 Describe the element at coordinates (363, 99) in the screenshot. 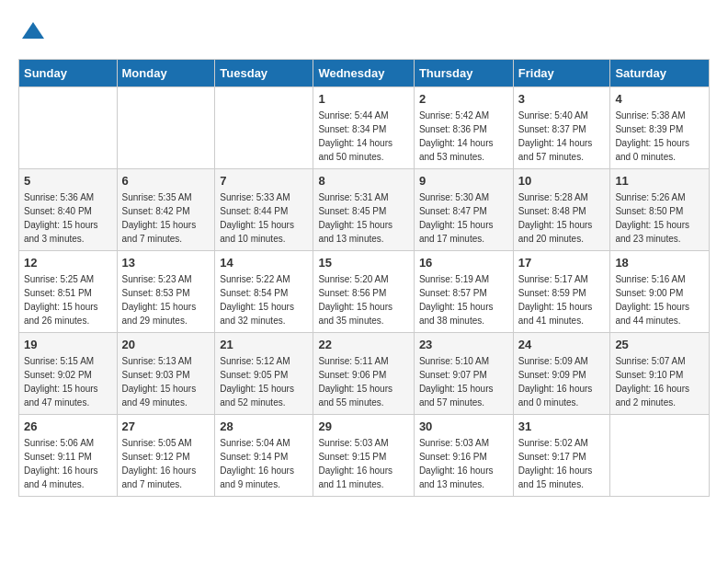

I see `day-number: 1` at that location.